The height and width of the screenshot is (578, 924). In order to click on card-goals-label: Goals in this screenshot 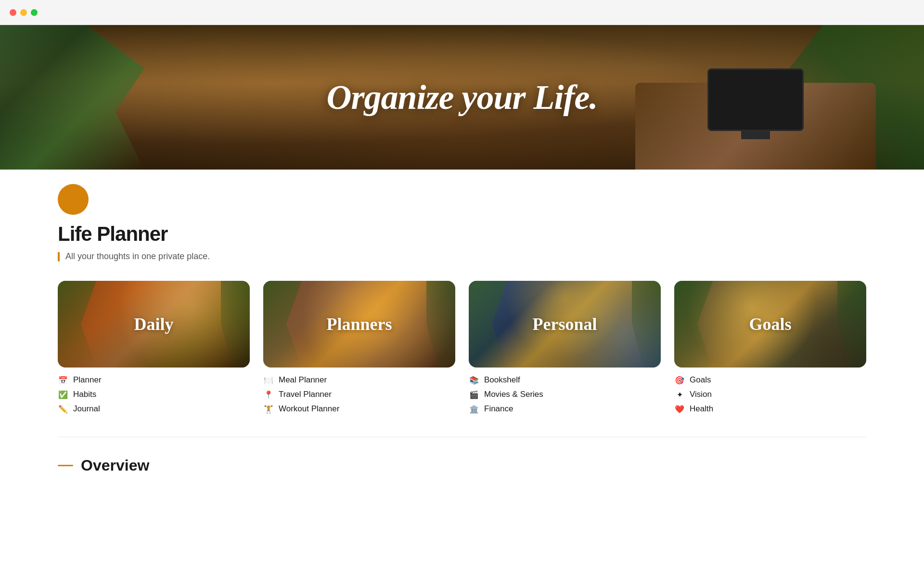, I will do `click(770, 324)`.